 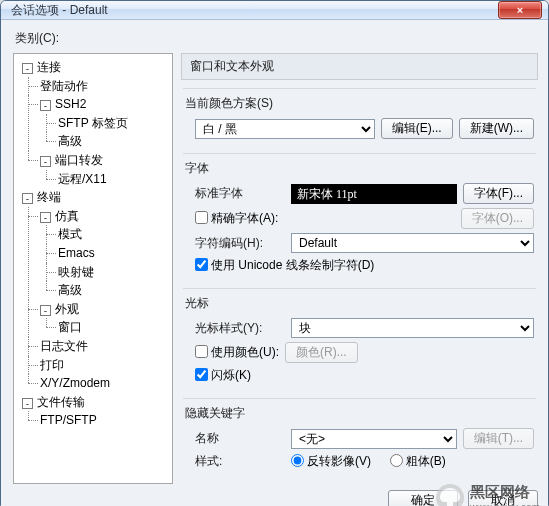 What do you see at coordinates (114, 254) in the screenshot?
I see `tree-item-emacs: Emacs` at bounding box center [114, 254].